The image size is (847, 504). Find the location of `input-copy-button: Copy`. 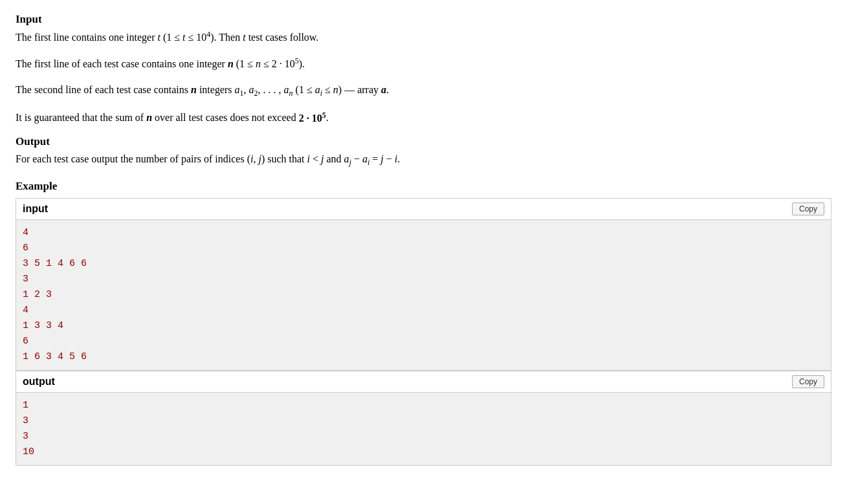

input-copy-button: Copy is located at coordinates (808, 209).